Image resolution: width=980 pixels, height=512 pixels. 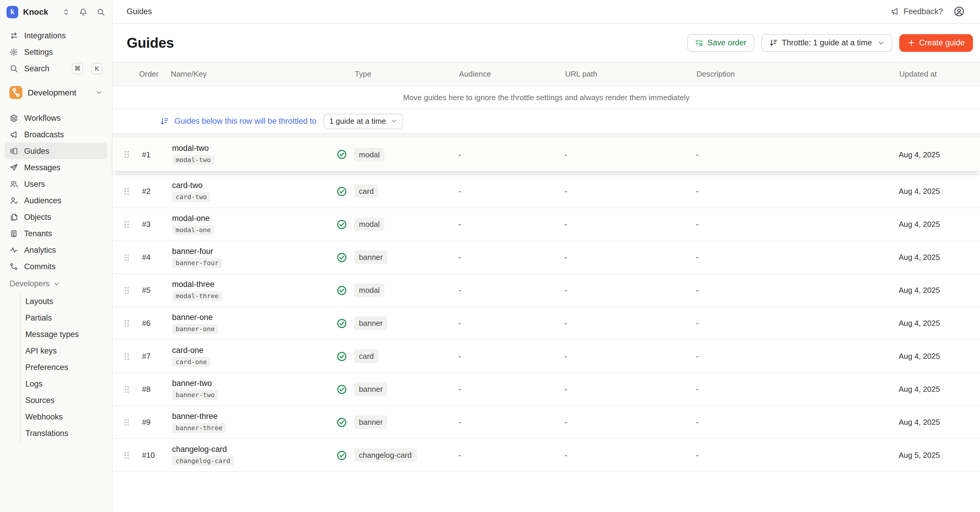 I want to click on sidebar-item-sources: Sources, so click(x=66, y=400).